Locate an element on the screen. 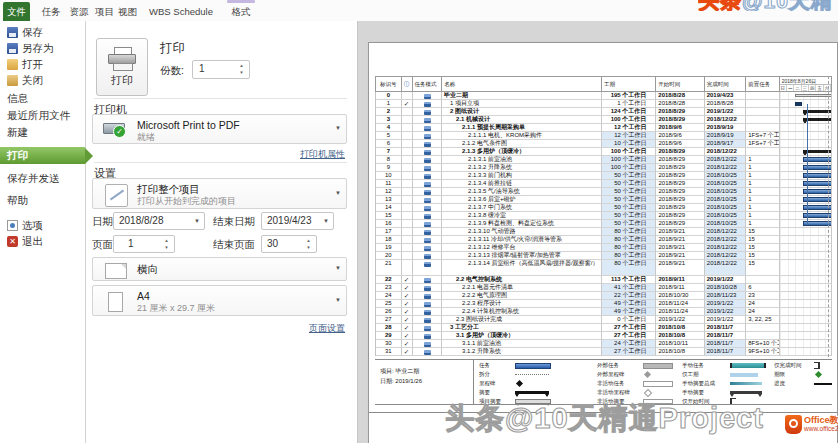  legend-label: 手动摘要总成 is located at coordinates (706, 384).